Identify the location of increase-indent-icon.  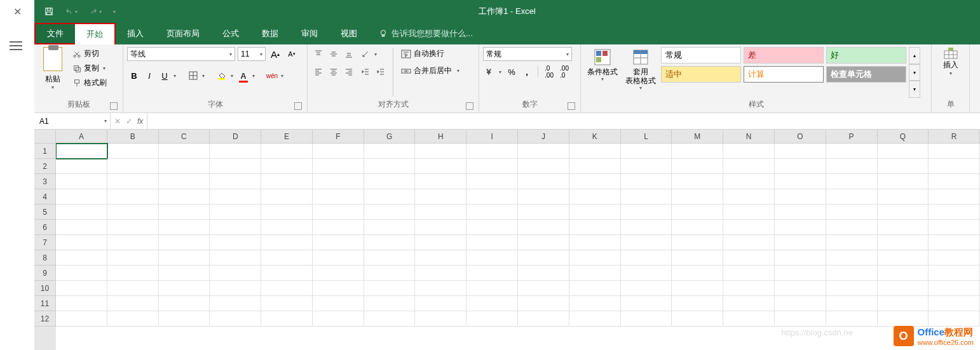
(381, 72).